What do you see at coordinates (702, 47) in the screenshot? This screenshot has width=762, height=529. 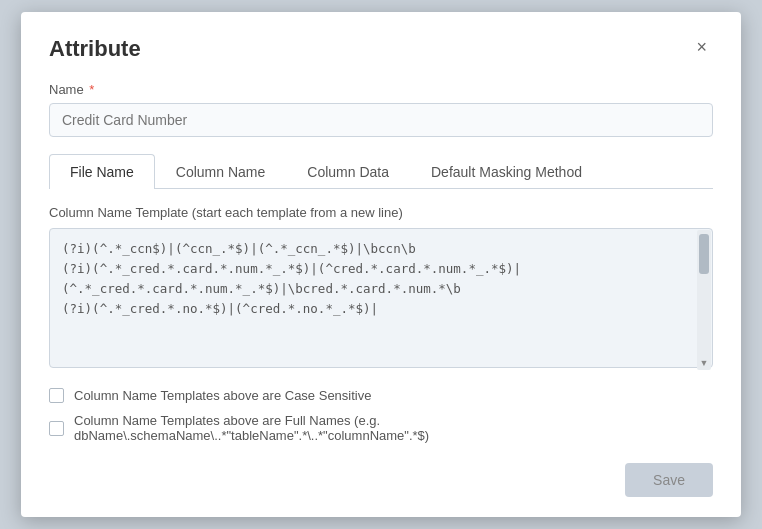 I see `close-button: ×` at bounding box center [702, 47].